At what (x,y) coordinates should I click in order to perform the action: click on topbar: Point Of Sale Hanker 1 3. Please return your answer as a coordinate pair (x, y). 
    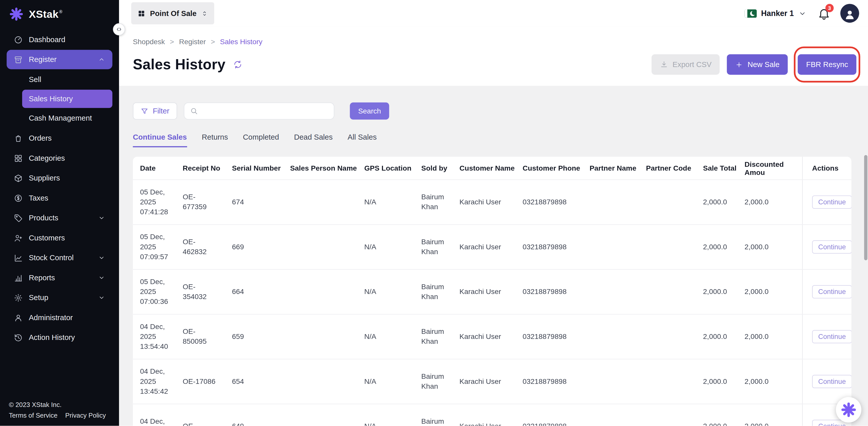
    Looking at the image, I should click on (493, 13).